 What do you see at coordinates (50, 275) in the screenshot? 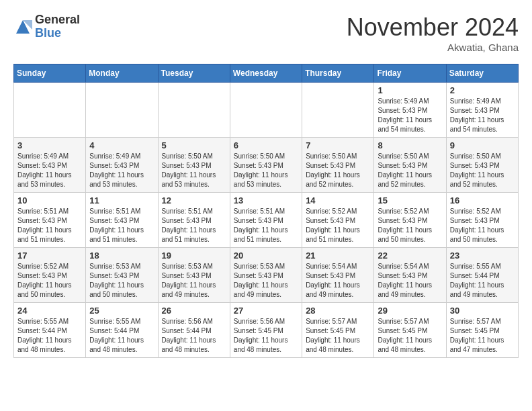
I see `calendar-cell: 17Sunrise: 5:52 AM Sunset: 5:43 PM Dayli…` at bounding box center [50, 275].